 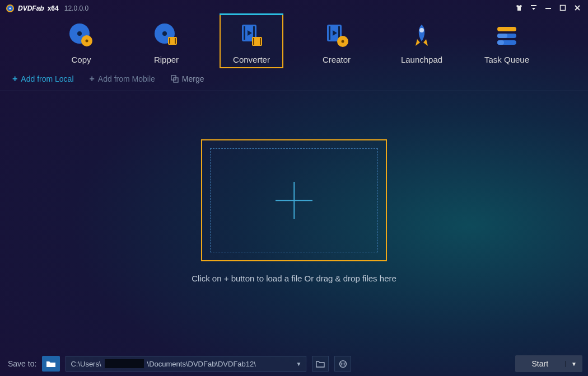 I want to click on merge-icon, so click(x=175, y=79).